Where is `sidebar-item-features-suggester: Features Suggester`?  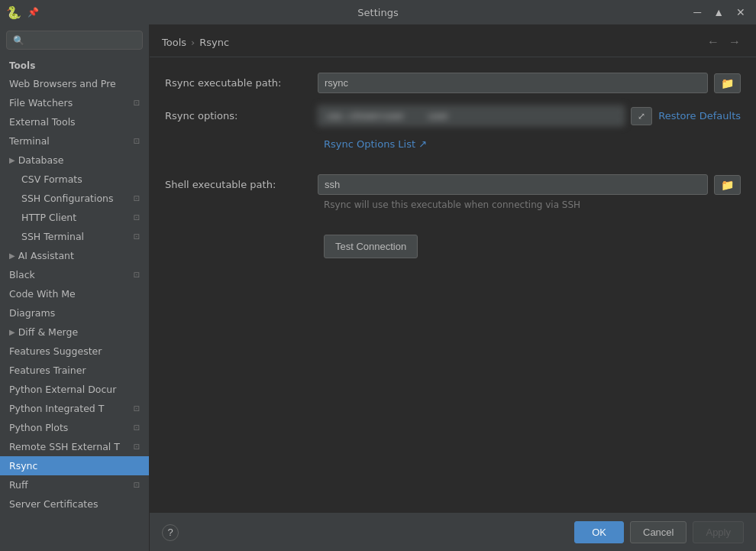 sidebar-item-features-suggester: Features Suggester is located at coordinates (75, 352).